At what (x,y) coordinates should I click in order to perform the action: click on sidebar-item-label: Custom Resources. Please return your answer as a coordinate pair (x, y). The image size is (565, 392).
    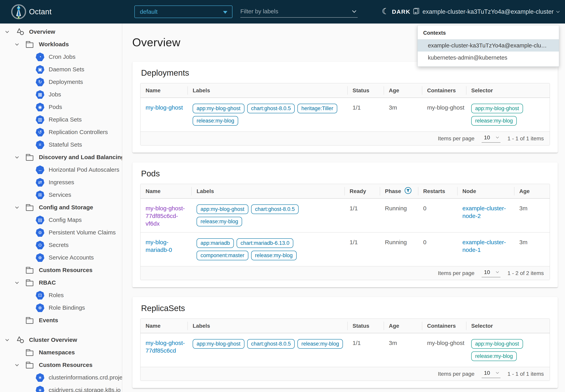
    Looking at the image, I should click on (66, 365).